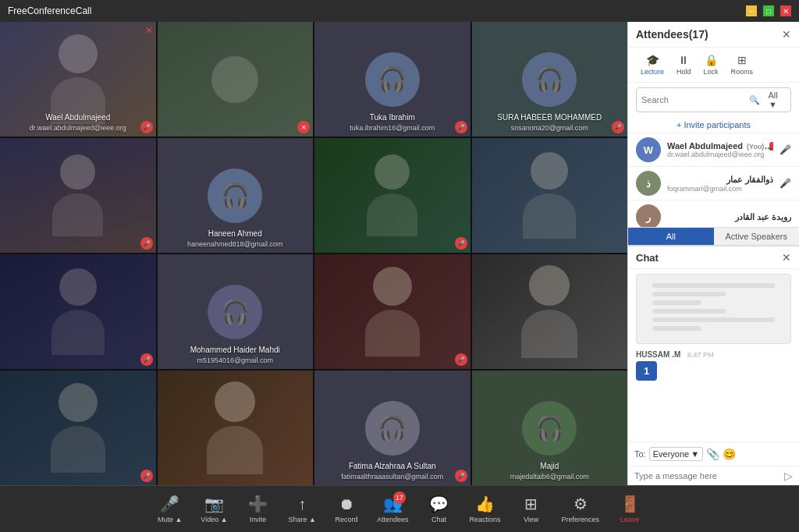 This screenshot has height=532, width=799. What do you see at coordinates (694, 454) in the screenshot?
I see `chevron-down-icon: ▼` at bounding box center [694, 454].